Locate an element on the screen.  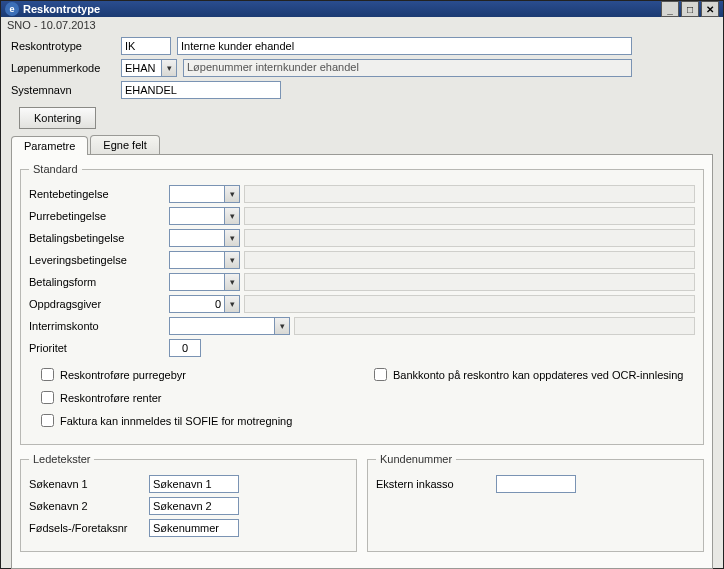
app-icon: e is located at coordinates (12, 9).